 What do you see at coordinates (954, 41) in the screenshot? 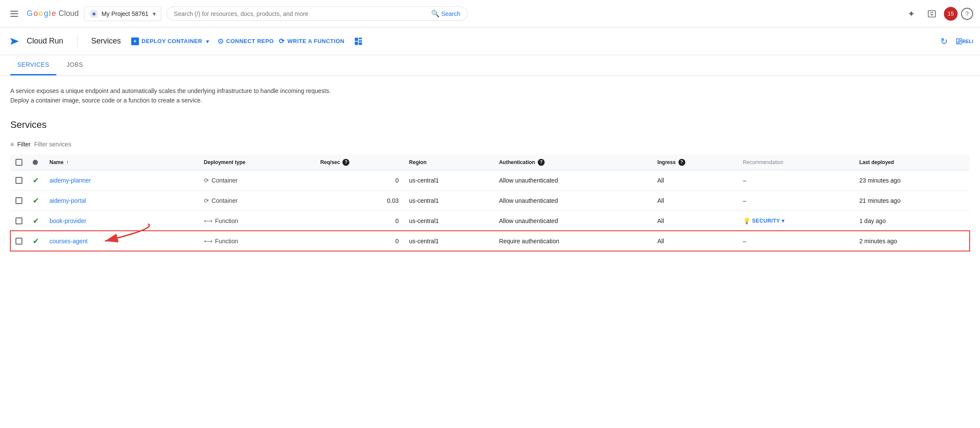
I see `secondary-nav-right-icons: ↻ RELI` at bounding box center [954, 41].